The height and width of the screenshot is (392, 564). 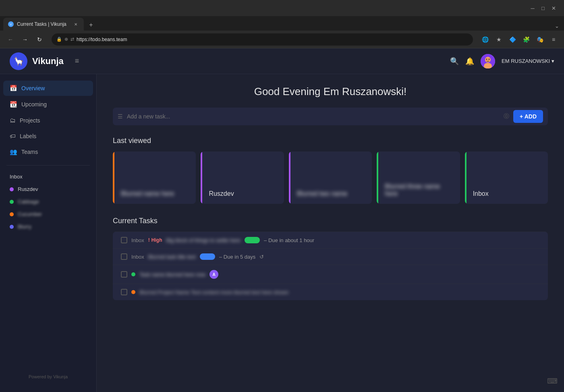 I want to click on tab-close-button: ✕, so click(x=76, y=24).